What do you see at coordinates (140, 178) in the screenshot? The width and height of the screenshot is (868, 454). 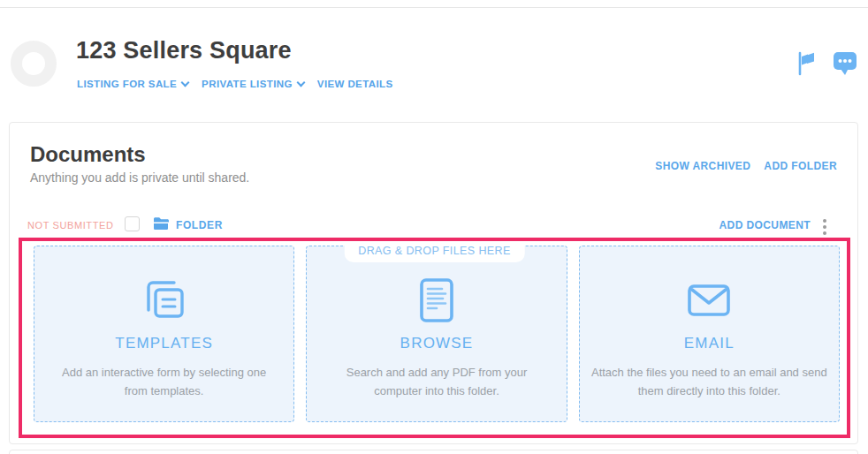 I see `documents-subtitle: Anything you add is private until shared…` at bounding box center [140, 178].